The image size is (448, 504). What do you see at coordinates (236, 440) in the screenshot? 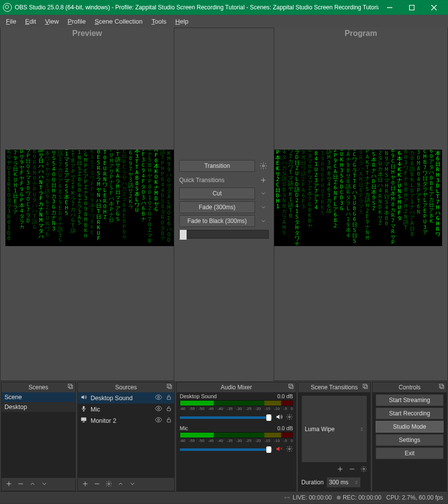
I see `audio-channel: Mic0.0 dB-60-55-50-45-40-35-30-25-20-15-…` at bounding box center [236, 440].